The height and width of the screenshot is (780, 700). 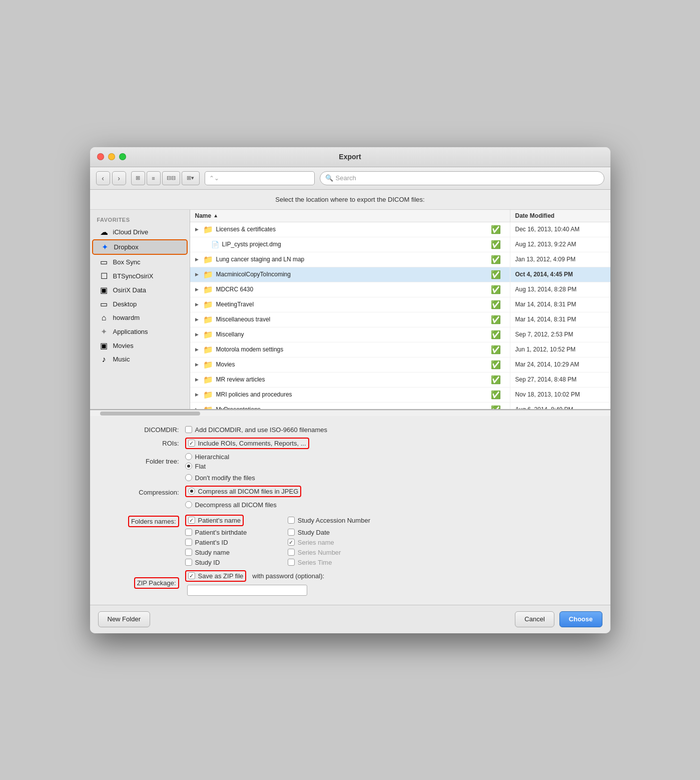 I want to click on icon-view-button: ⊞, so click(x=138, y=178).